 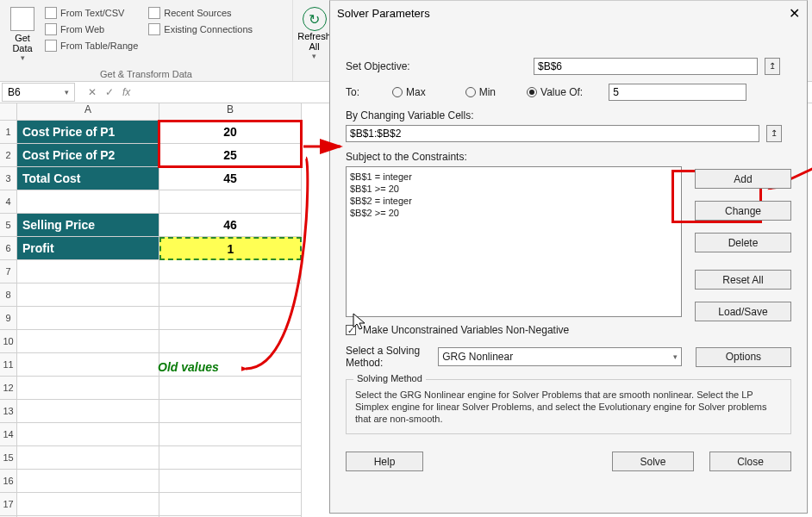 What do you see at coordinates (88, 226) in the screenshot?
I see `cell: Selling Price` at bounding box center [88, 226].